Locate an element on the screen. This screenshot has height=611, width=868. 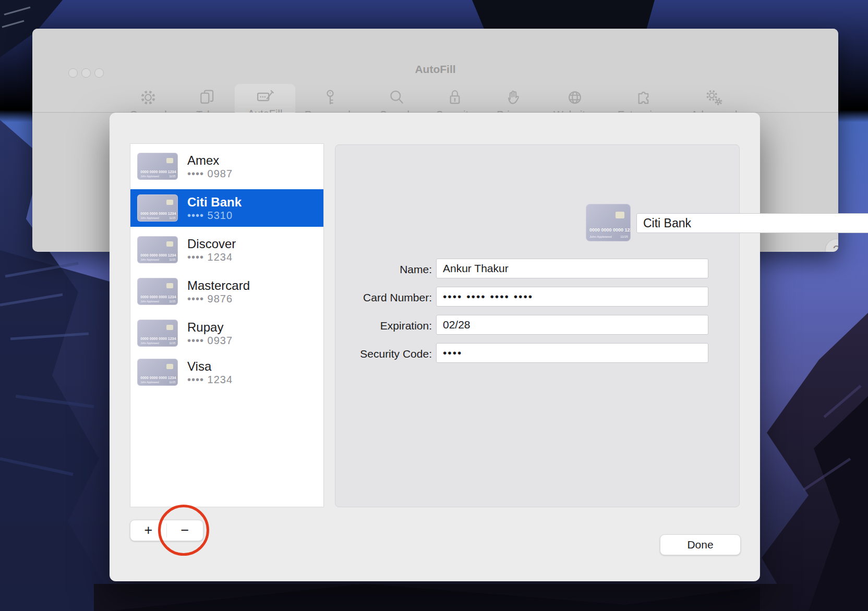
list-item-discover: 0000 0000 0000 1234 John Appleseed11/25 … is located at coordinates (227, 250).